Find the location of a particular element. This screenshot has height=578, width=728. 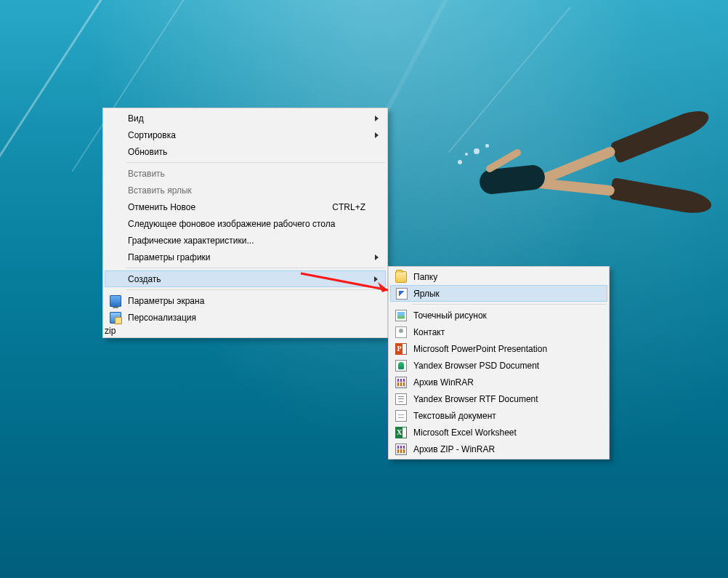

excel-icon is located at coordinates (401, 433).